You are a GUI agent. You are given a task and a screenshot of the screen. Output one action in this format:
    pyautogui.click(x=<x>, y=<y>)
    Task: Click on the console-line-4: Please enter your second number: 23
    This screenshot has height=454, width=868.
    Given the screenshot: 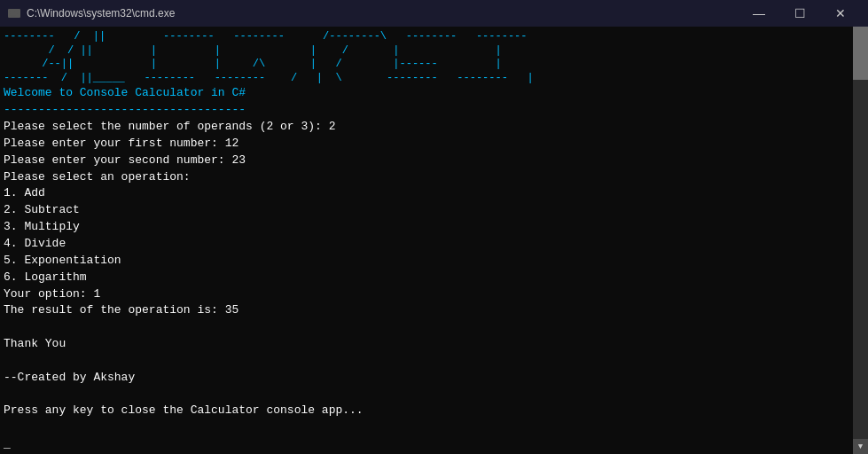 What is the action you would take?
    pyautogui.click(x=433, y=161)
    